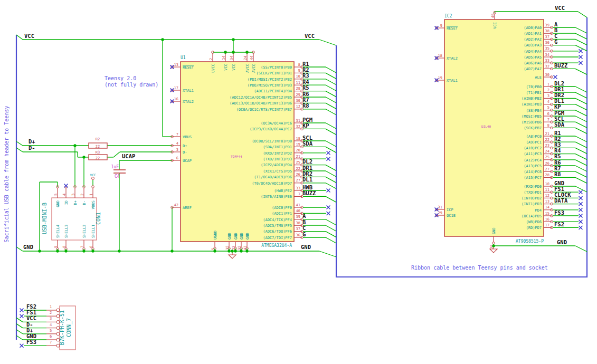  What do you see at coordinates (560, 101) in the screenshot?
I see `net-label: DL1` at bounding box center [560, 101].